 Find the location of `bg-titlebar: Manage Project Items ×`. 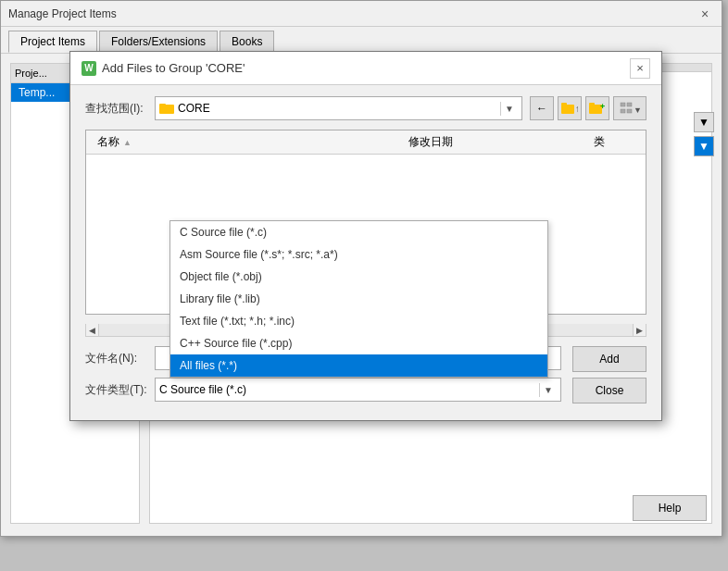

bg-titlebar: Manage Project Items × is located at coordinates (361, 14).